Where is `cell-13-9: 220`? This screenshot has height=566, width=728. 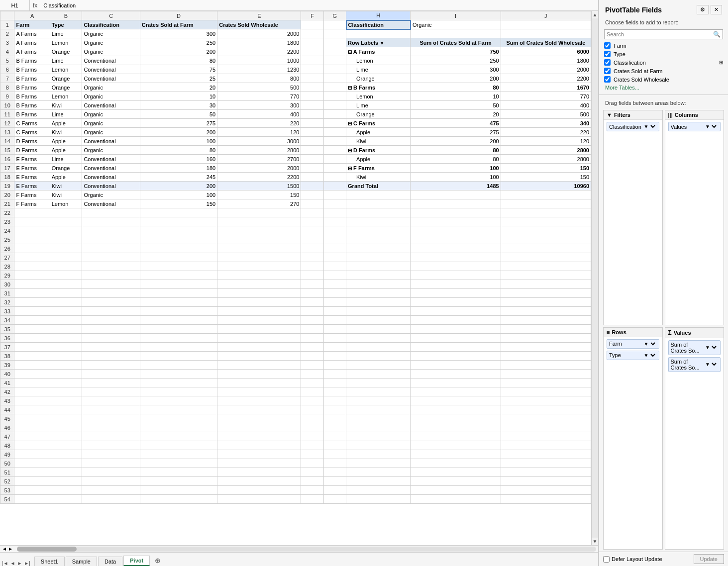 cell-13-9: 220 is located at coordinates (545, 132).